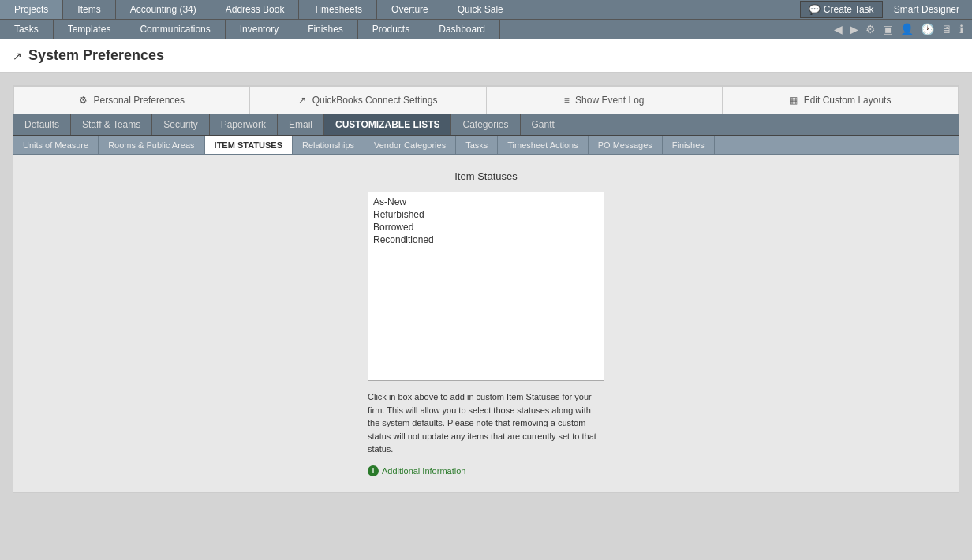 The width and height of the screenshot is (972, 560). I want to click on info-circle-icon: ℹ, so click(961, 29).